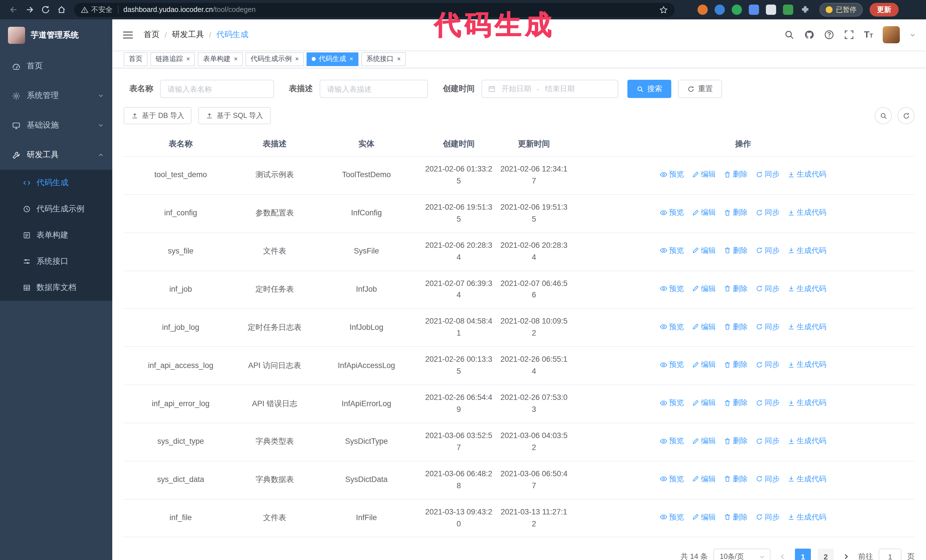  Describe the element at coordinates (46, 10) in the screenshot. I see `reload-icon` at that location.